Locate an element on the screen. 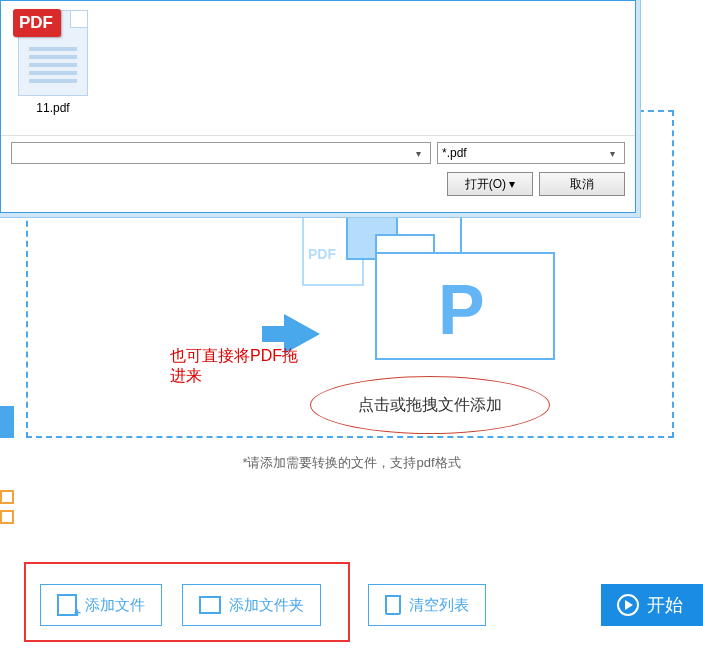  p-logo-icon: P is located at coordinates (462, 310).